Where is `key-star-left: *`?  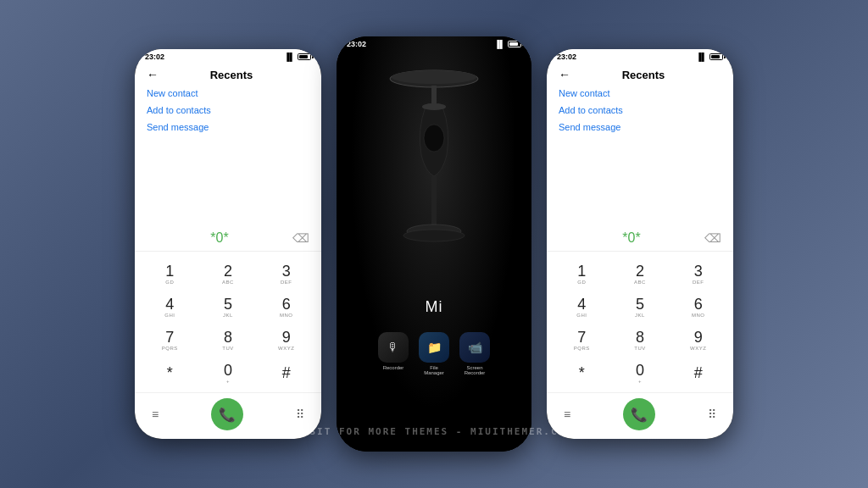 key-star-left: * is located at coordinates (170, 373).